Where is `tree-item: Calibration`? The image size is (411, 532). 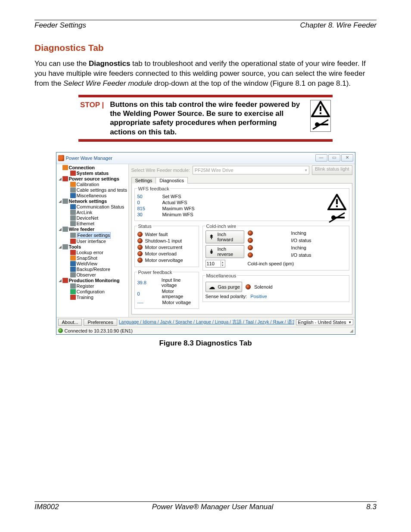
tree-item: Calibration is located at coordinates (93, 184).